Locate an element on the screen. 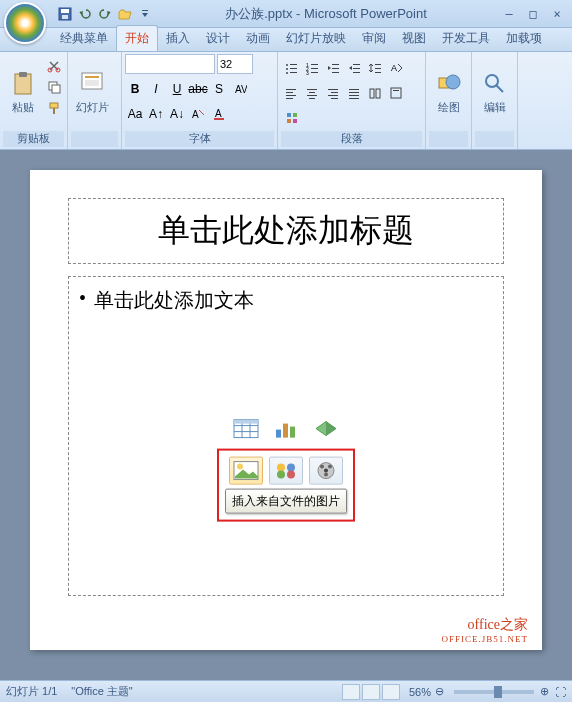 This screenshot has width=572, height=708. bold-icon: B is located at coordinates (135, 89).